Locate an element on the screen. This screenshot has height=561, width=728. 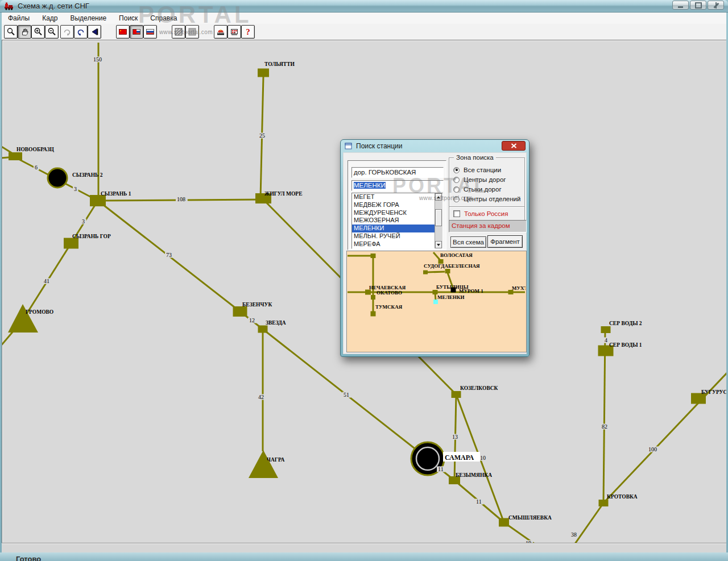
status-bar is located at coordinates (364, 548).